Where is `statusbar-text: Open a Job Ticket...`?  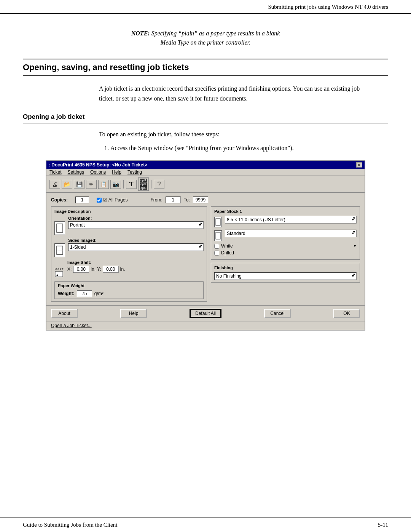 statusbar-text: Open a Job Ticket... is located at coordinates (72, 326).